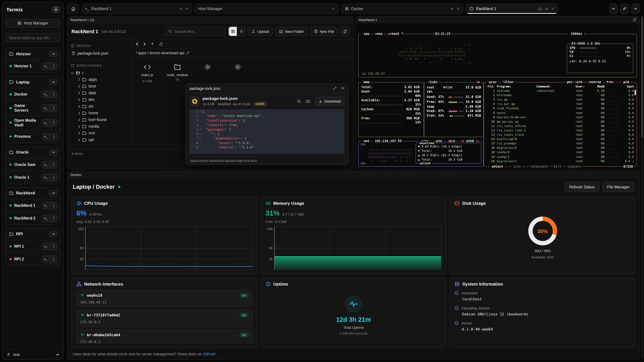 The height and width of the screenshot is (362, 644). Describe the element at coordinates (33, 108) in the screenshot. I see `host-item: Game Servers >_` at that location.